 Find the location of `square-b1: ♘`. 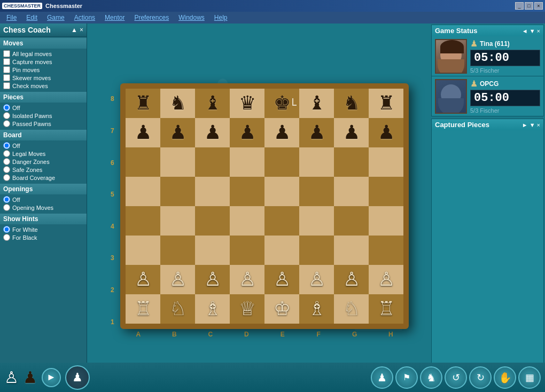

square-b1: ♘ is located at coordinates (177, 309).